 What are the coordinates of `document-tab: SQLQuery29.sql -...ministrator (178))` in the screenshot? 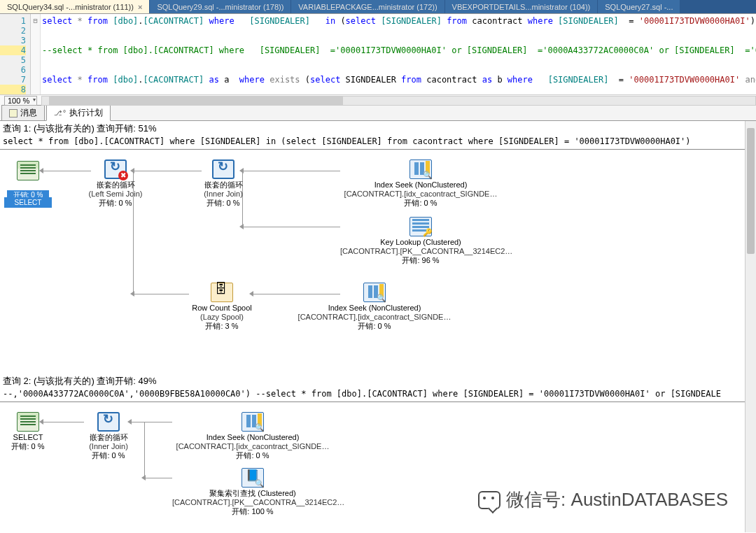 It's located at (220, 7).